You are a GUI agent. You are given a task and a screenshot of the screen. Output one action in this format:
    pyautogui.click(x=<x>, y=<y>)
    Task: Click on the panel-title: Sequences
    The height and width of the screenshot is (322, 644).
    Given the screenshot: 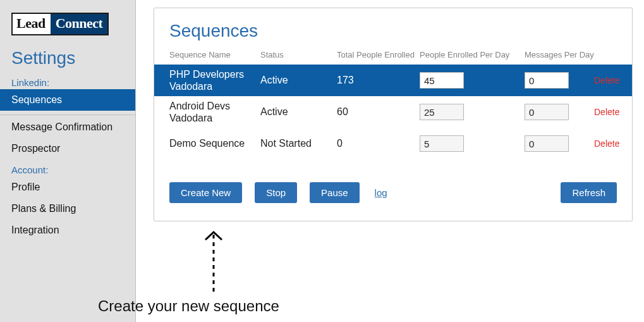 What is the action you would take?
    pyautogui.click(x=401, y=31)
    